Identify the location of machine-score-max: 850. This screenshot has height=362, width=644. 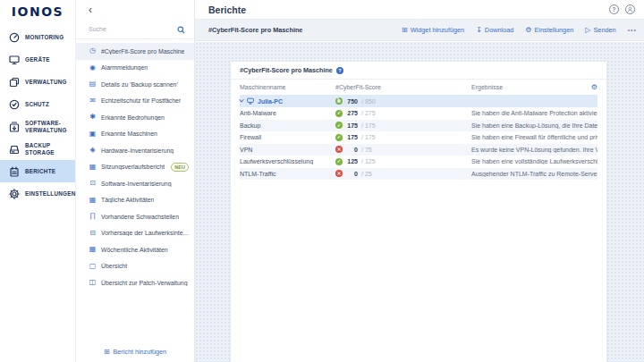
(369, 102).